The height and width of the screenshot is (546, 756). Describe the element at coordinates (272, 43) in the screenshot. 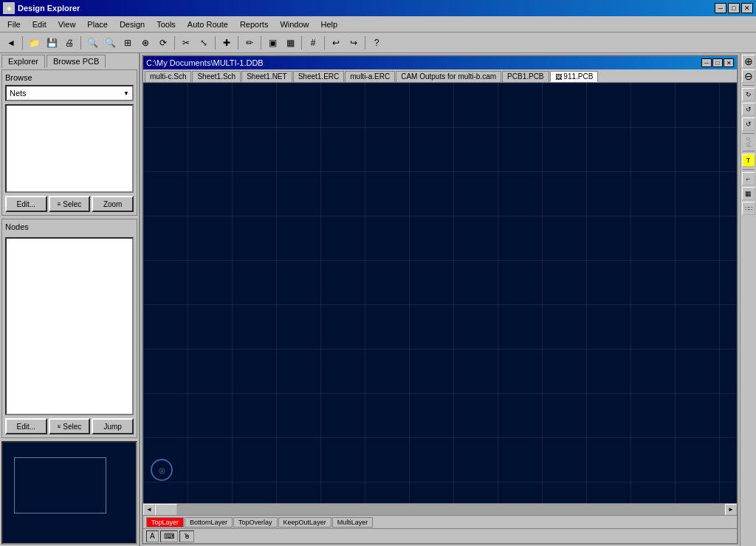

I see `toolbar-comp-btn: ▣` at that location.